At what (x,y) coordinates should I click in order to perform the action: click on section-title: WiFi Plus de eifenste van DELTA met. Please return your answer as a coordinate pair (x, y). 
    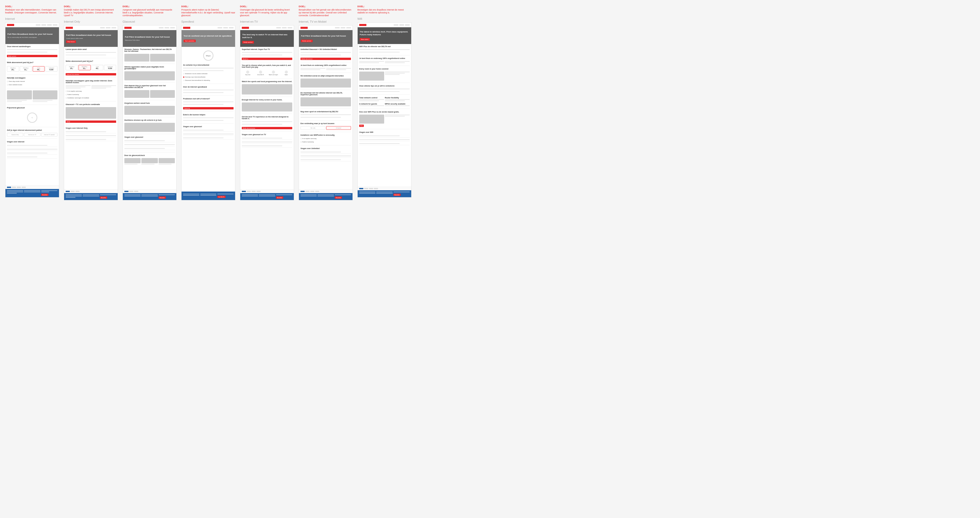
    Looking at the image, I should click on (384, 46).